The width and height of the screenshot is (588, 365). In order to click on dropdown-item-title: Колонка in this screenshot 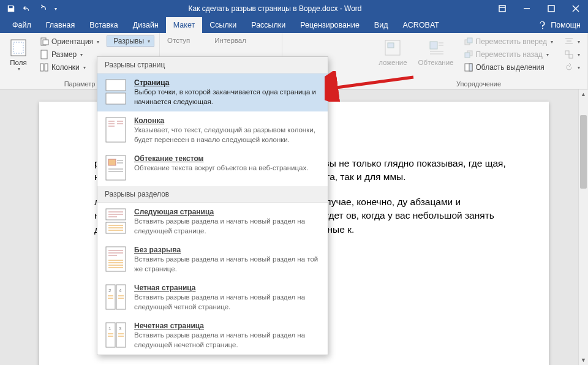, I will do `click(227, 121)`.